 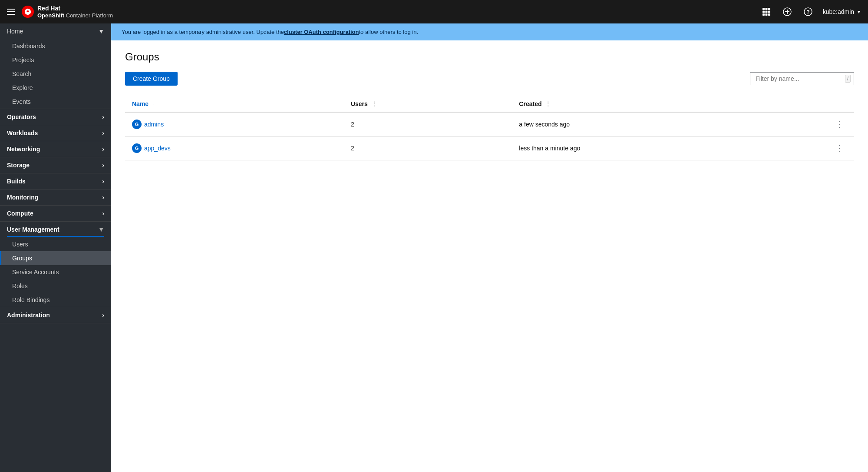 I want to click on add-icon, so click(x=787, y=12).